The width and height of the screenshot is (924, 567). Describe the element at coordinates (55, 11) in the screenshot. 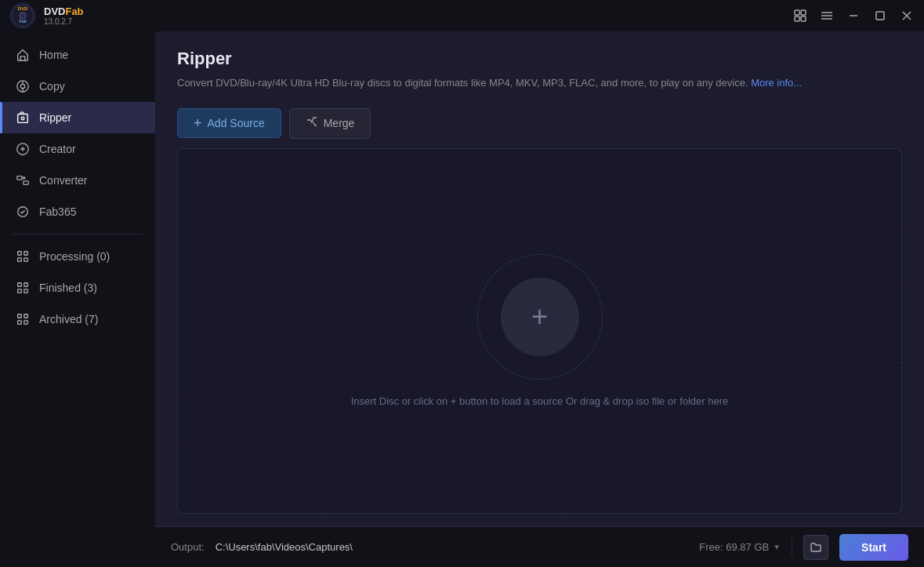

I see `app-name-dvd: DVD` at that location.